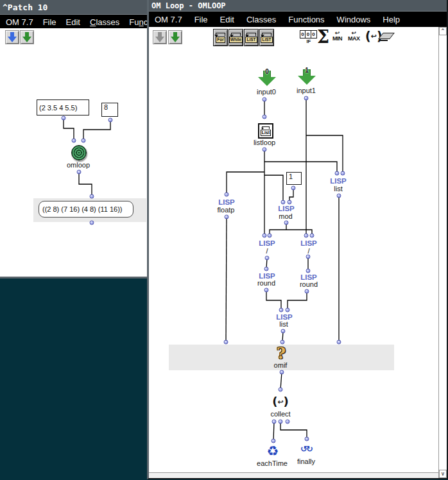 This screenshot has height=480, width=448. I want to click on port-list-box-out, so click(64, 118).